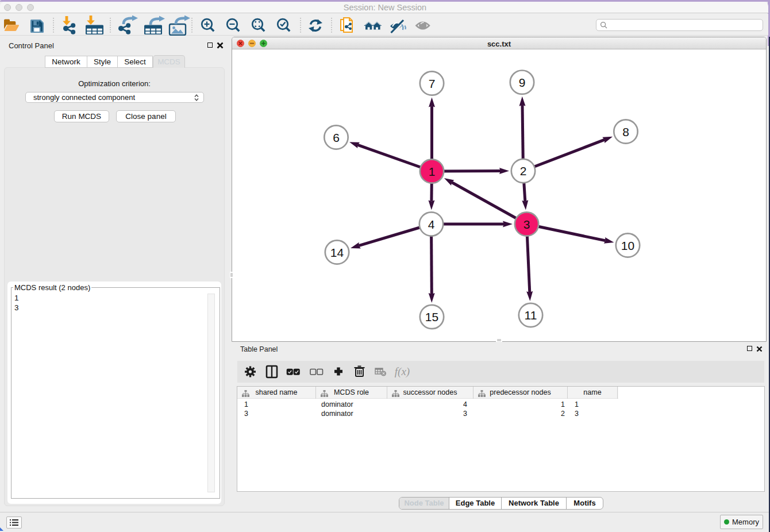  Describe the element at coordinates (523, 171) in the screenshot. I see `svg-text: 2` at that location.